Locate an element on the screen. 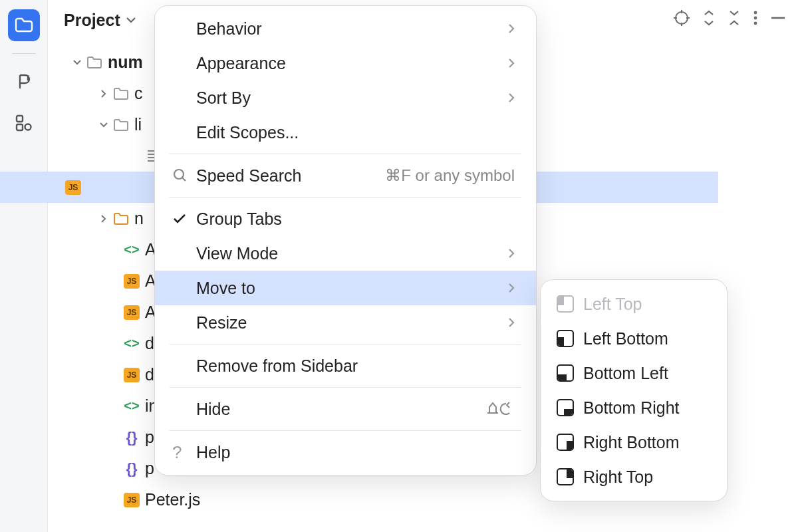  position-bottom-left-icon is located at coordinates (565, 373).